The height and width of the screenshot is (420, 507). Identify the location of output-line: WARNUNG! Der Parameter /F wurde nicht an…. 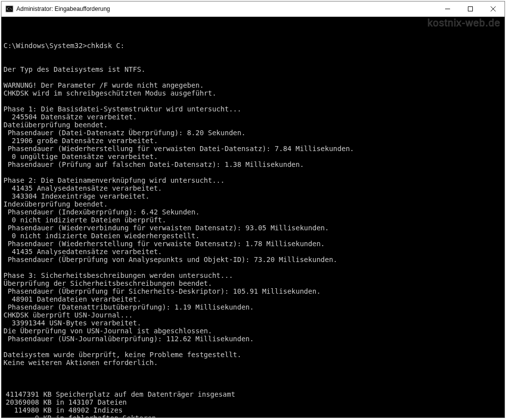
(253, 85).